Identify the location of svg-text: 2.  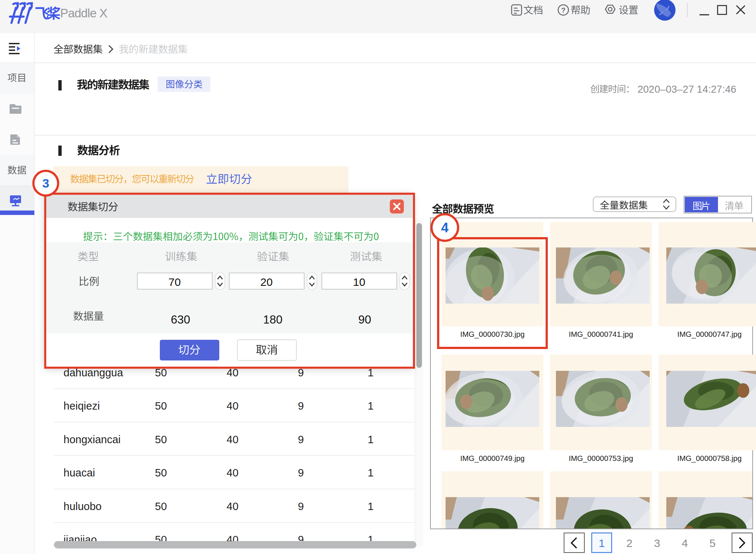
(630, 543).